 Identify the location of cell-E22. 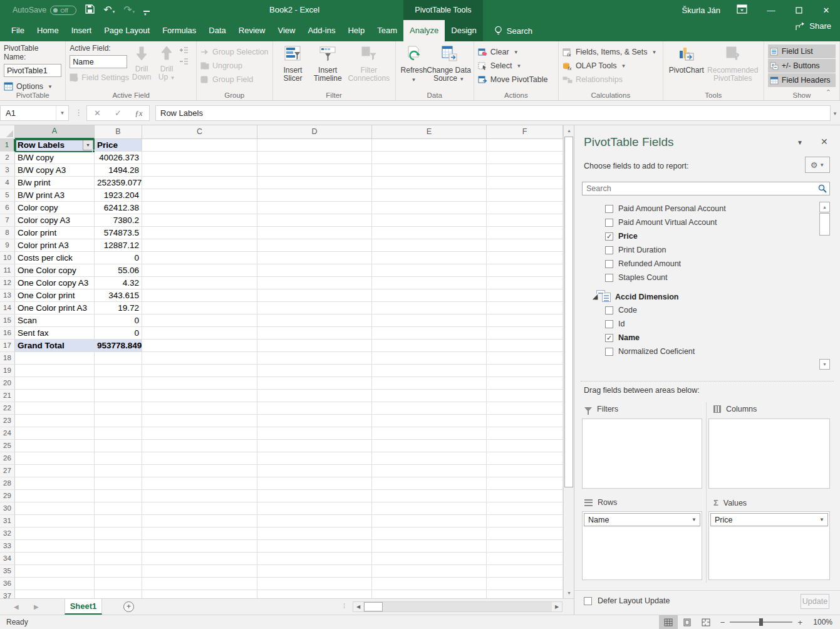
(430, 408).